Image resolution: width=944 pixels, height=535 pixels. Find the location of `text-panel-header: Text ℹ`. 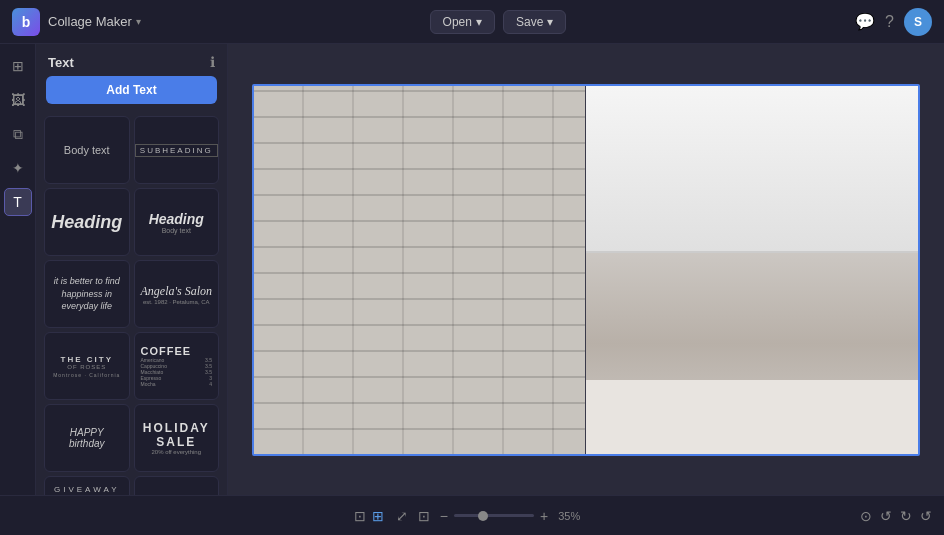

text-panel-header: Text ℹ is located at coordinates (132, 60).